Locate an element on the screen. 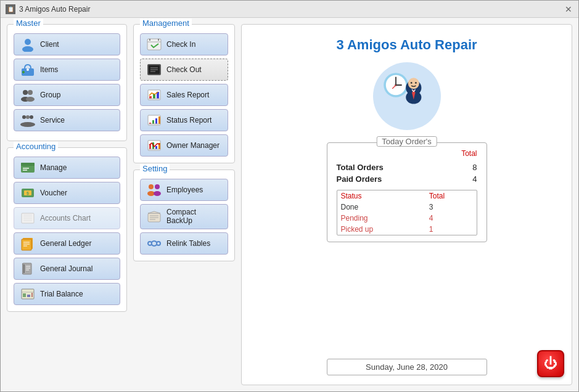  avatar is located at coordinates (407, 96).